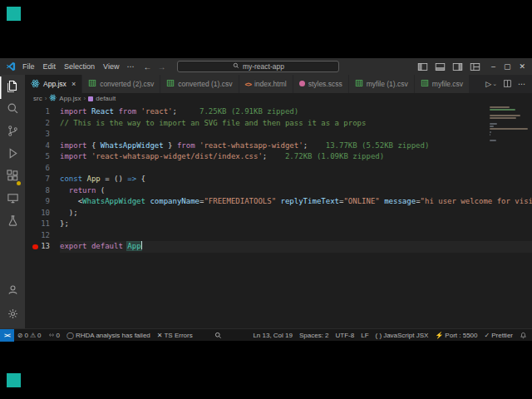  Describe the element at coordinates (53, 84) in the screenshot. I see `tab-app-jsx: App.jsx×` at that location.